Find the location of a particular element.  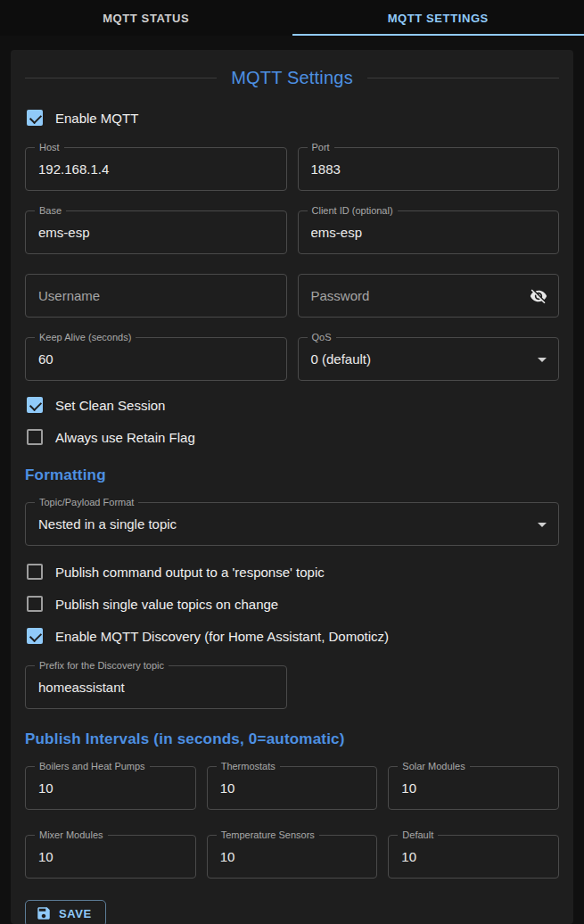

host-field: Host is located at coordinates (156, 169).